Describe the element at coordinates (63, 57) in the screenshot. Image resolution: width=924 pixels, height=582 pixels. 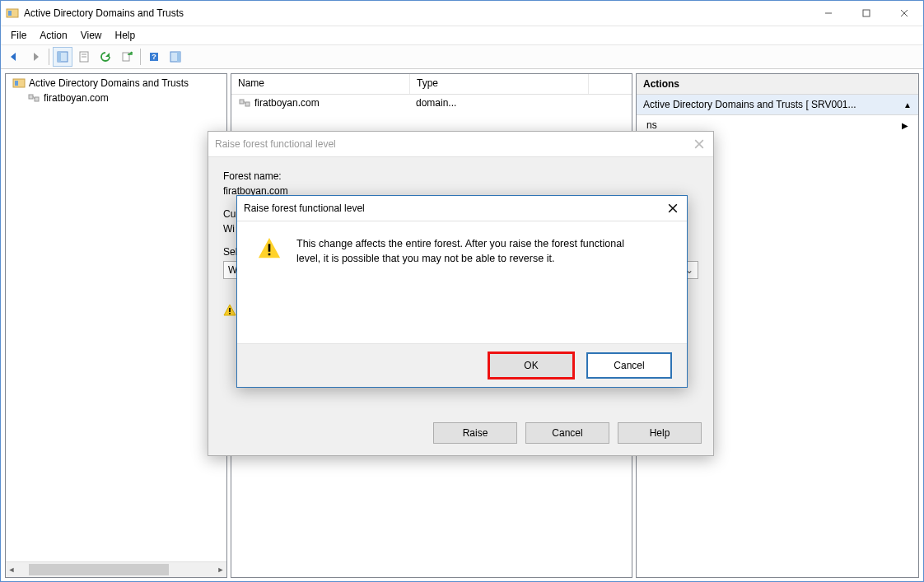
I see `show-tree-button` at that location.